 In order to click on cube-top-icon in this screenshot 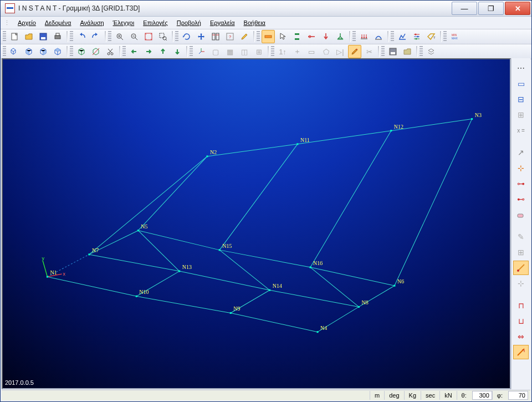, I will do `click(58, 52)`.